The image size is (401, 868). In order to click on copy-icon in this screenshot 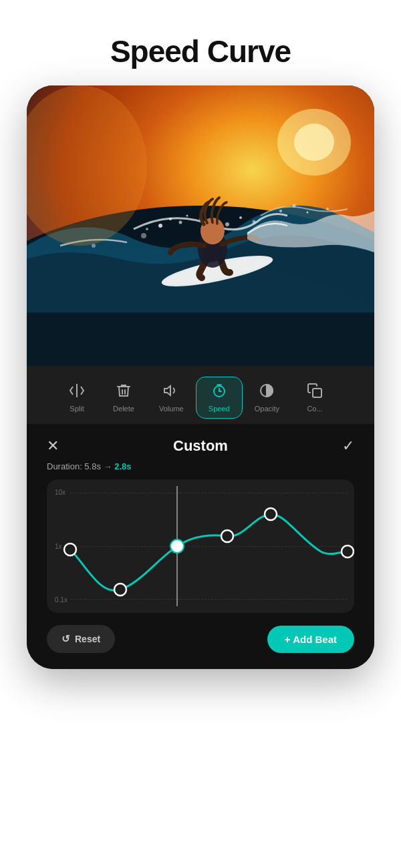, I will do `click(315, 392)`.